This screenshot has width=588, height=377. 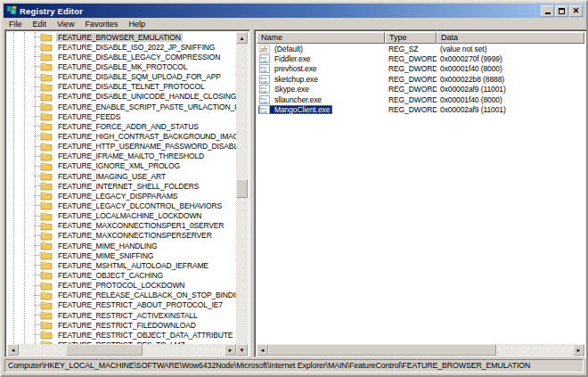 I want to click on tree-item: FEATURE_RESTRICT_FILEDOWNLOAD, so click(x=121, y=324).